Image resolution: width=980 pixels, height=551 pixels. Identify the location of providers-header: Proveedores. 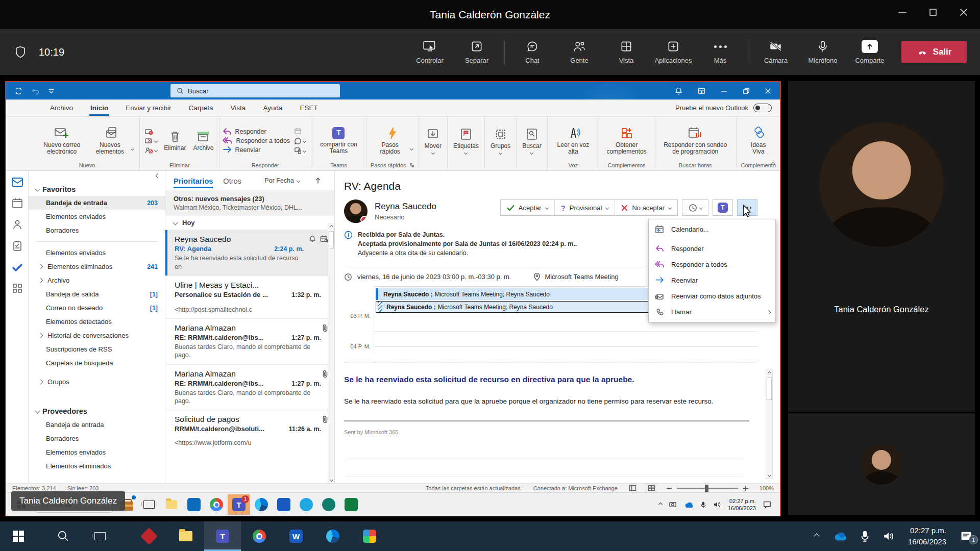
(97, 411).